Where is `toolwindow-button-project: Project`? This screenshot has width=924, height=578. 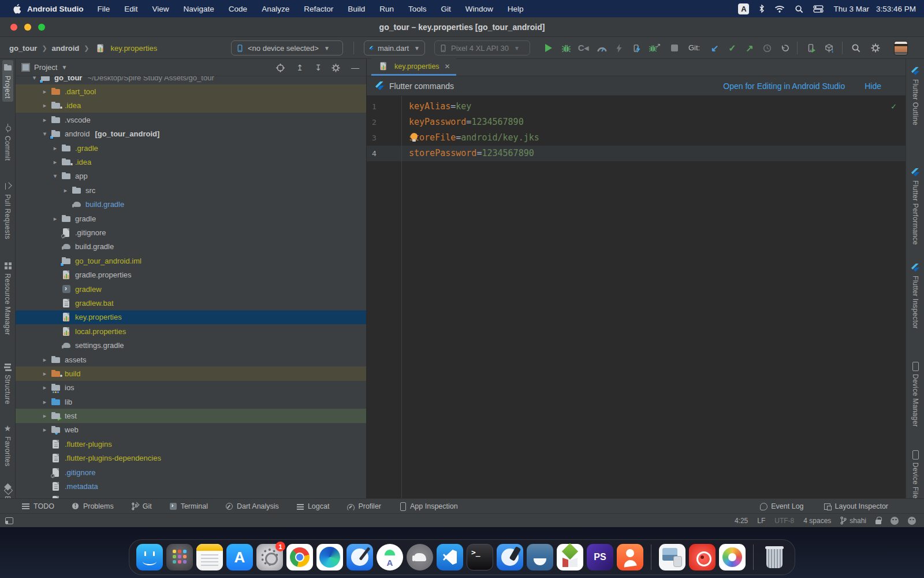
toolwindow-button-project: Project is located at coordinates (8, 81).